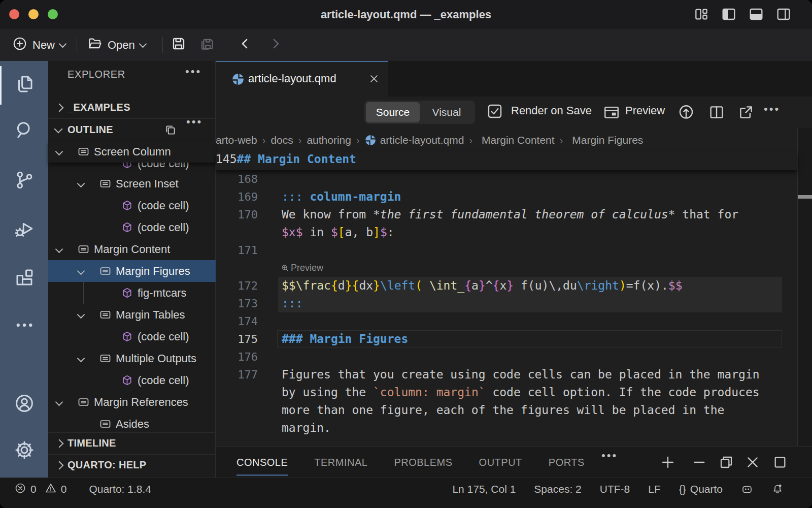 This screenshot has height=508, width=812. I want to click on toggle-right-sidebar-icon, so click(784, 15).